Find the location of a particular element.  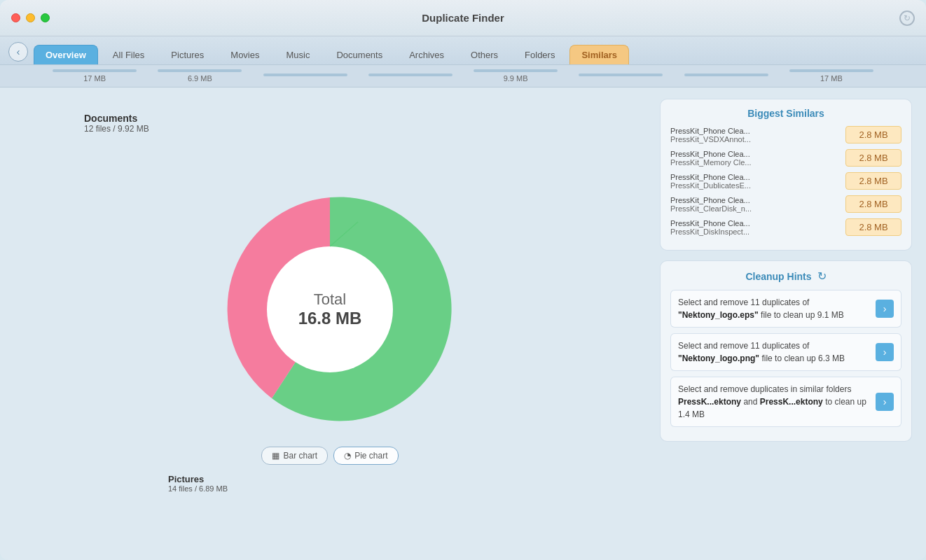

hint-bold-2b: PressK...ektony is located at coordinates (792, 402).